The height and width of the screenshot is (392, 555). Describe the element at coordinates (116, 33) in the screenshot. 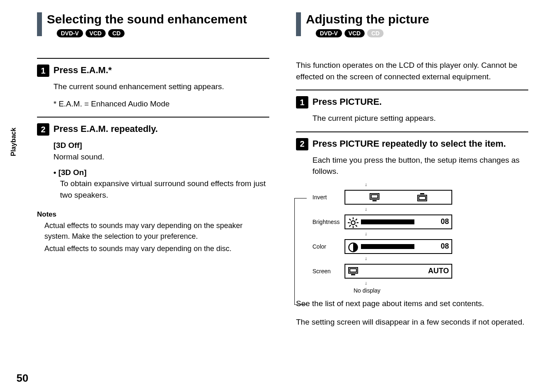

I see `badge-cd: CD` at that location.